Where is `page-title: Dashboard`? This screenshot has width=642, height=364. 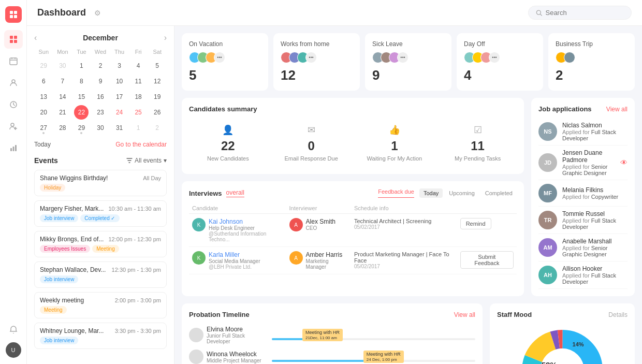
page-title: Dashboard is located at coordinates (62, 12).